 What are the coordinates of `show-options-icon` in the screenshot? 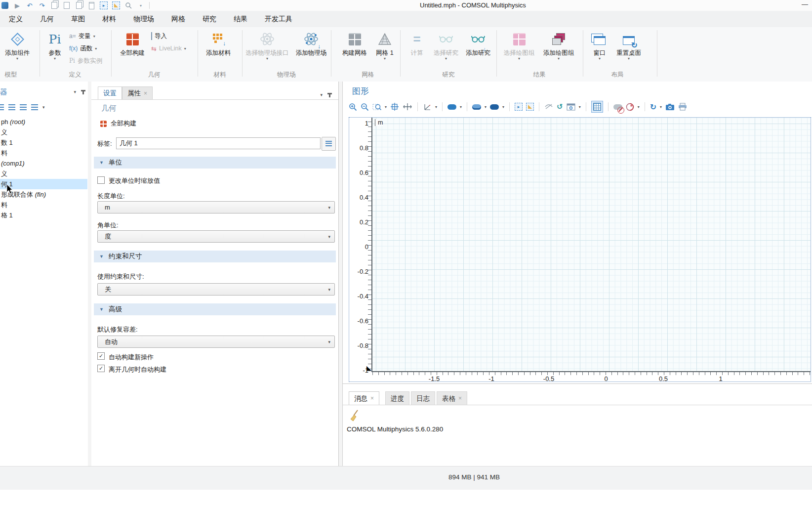 It's located at (35, 107).